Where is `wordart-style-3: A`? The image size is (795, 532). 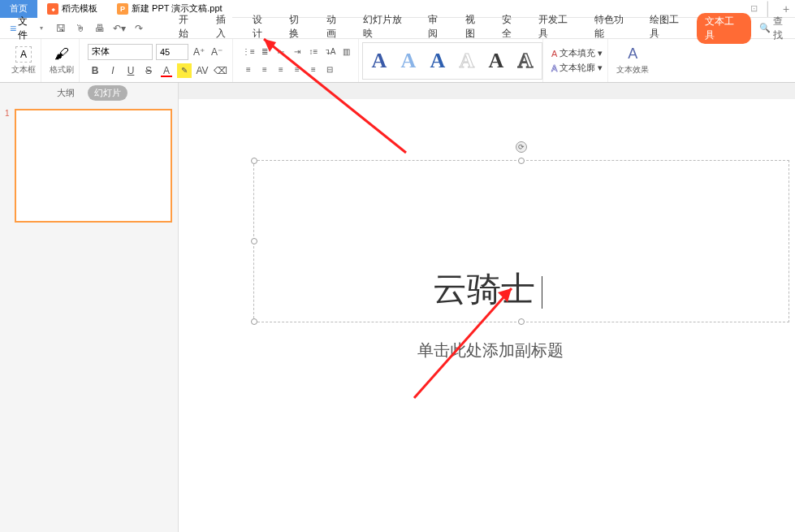
wordart-style-3: A is located at coordinates (438, 61).